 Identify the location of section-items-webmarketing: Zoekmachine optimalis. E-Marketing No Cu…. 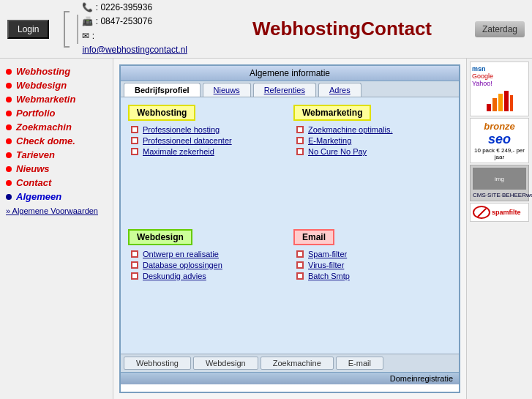
(372, 141).